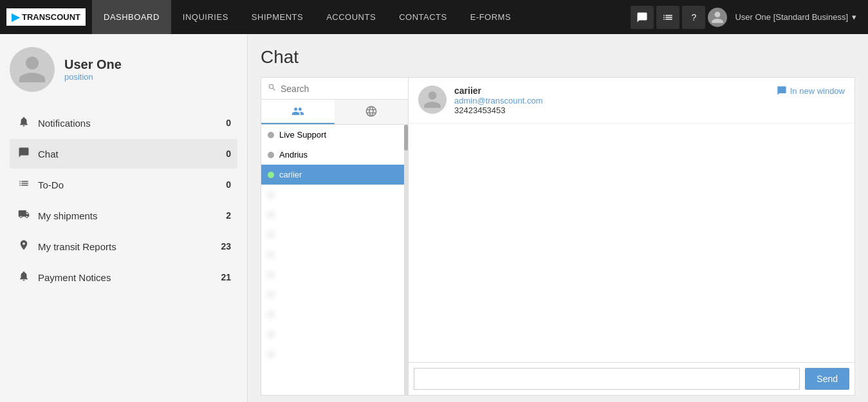 The width and height of the screenshot is (868, 402). I want to click on sidebar-item-todo: To-Do 0, so click(124, 185).